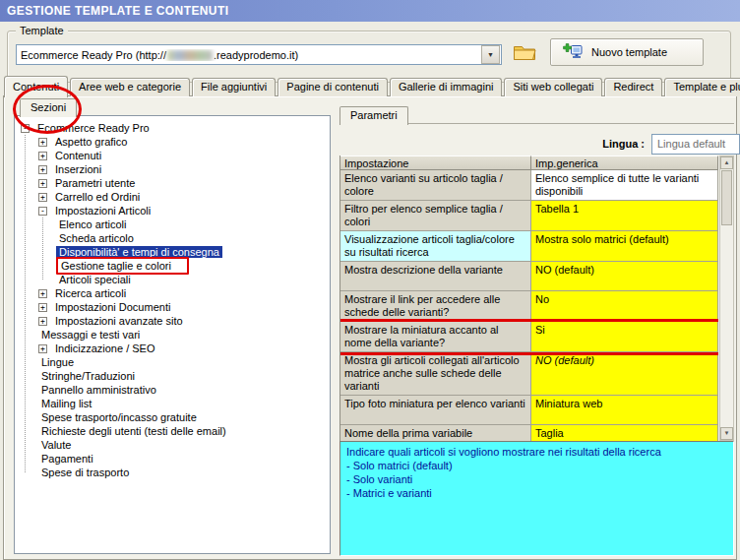  Describe the element at coordinates (172, 293) in the screenshot. I see `tree-row: +Ricerca articoli` at that location.